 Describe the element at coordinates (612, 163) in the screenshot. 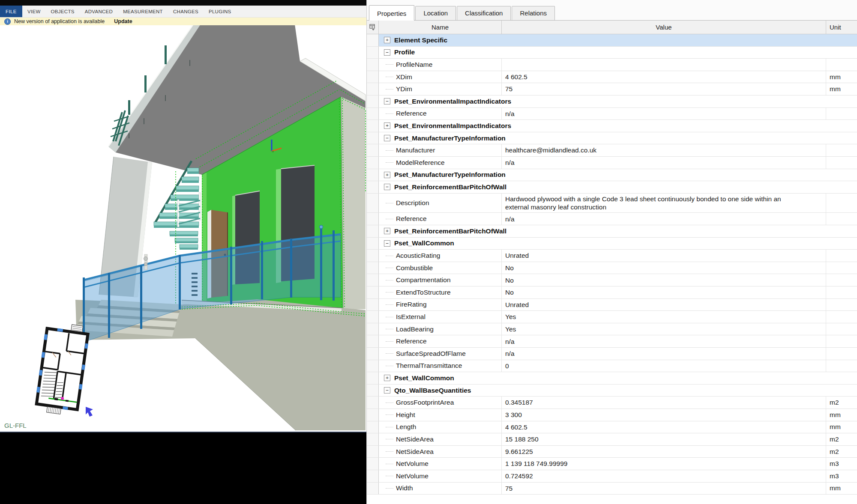

I see `property-row: ModelReferencen/a` at that location.